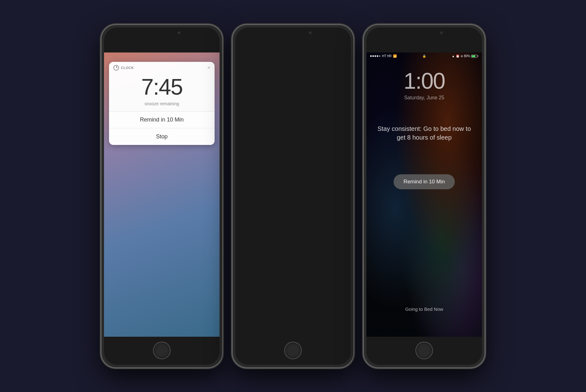 The height and width of the screenshot is (392, 586). Describe the element at coordinates (424, 56) in the screenshot. I see `phone3-sb-center: 🔒` at that location.